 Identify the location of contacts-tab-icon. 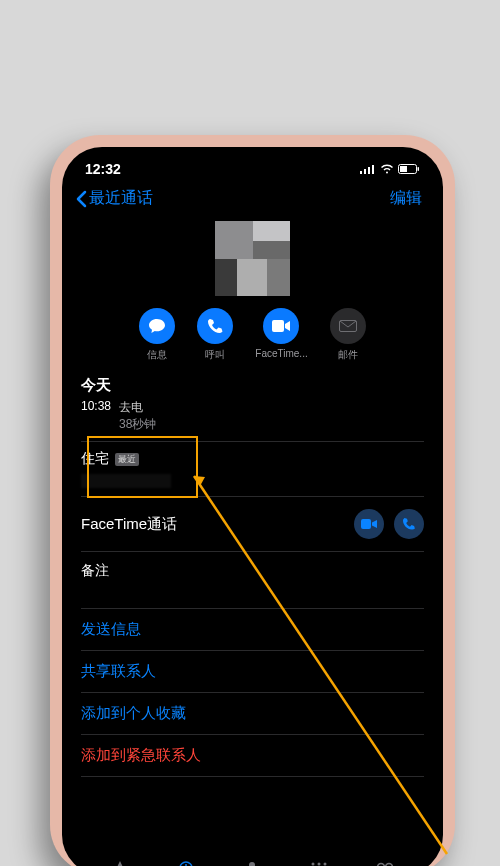
(252, 864).